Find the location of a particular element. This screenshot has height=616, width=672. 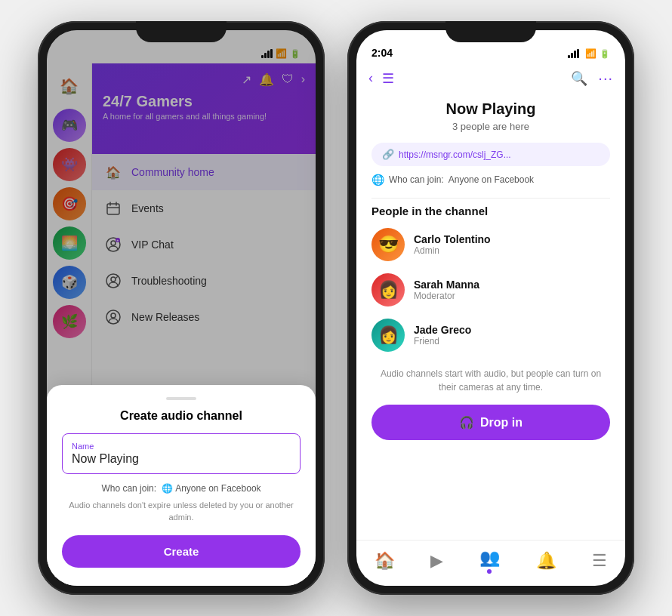

avatar-carlo: 😎 is located at coordinates (388, 245).